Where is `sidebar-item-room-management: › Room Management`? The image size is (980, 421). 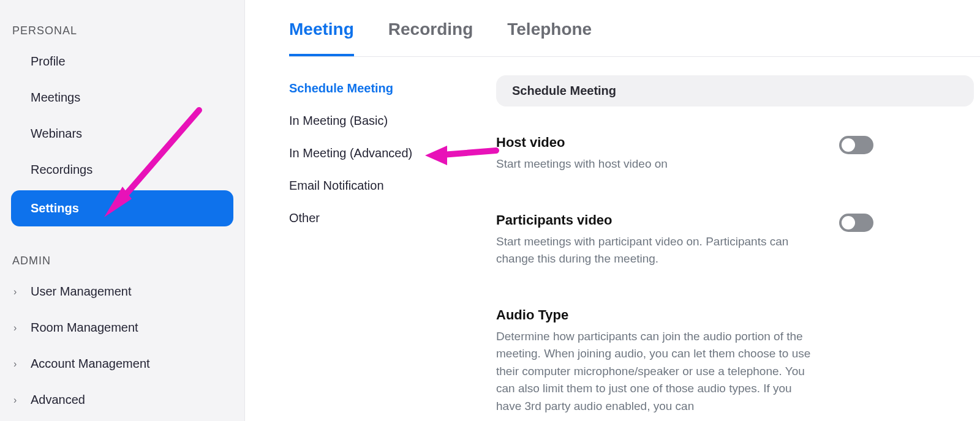 sidebar-item-room-management: › Room Management is located at coordinates (123, 328).